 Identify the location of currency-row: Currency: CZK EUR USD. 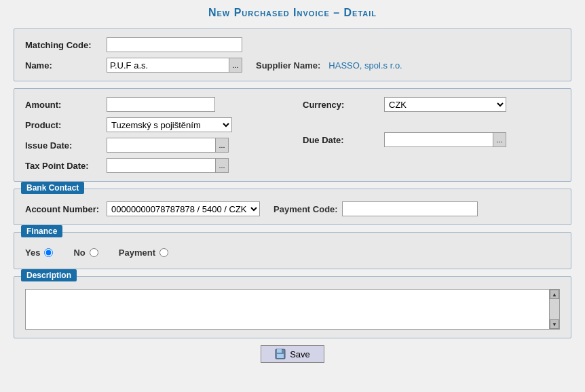
(432, 104).